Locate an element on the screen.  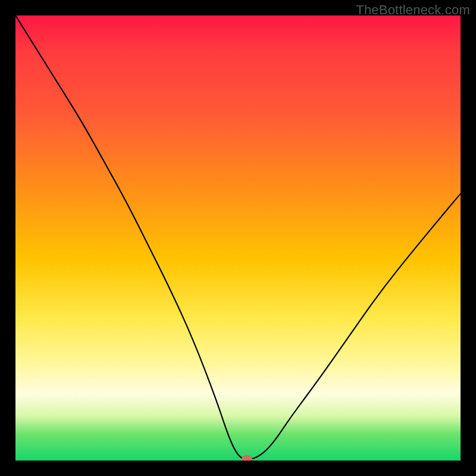
optimal-point-marker is located at coordinates (247, 458).